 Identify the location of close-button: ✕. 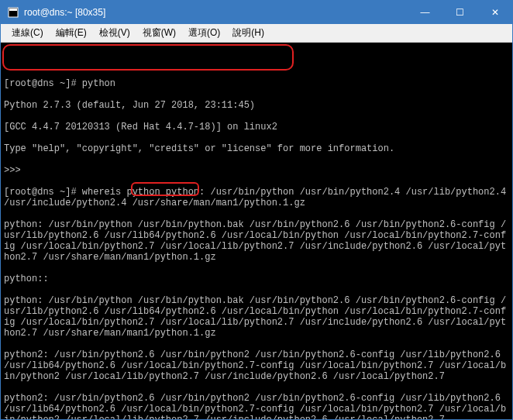
(494, 12).